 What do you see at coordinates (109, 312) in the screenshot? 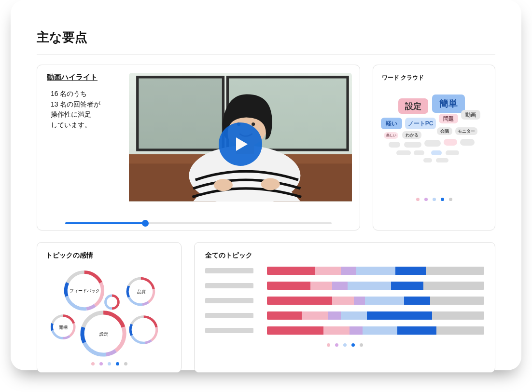
I see `sentiment-bubbles: フィードバック品質開梱設定` at bounding box center [109, 312].